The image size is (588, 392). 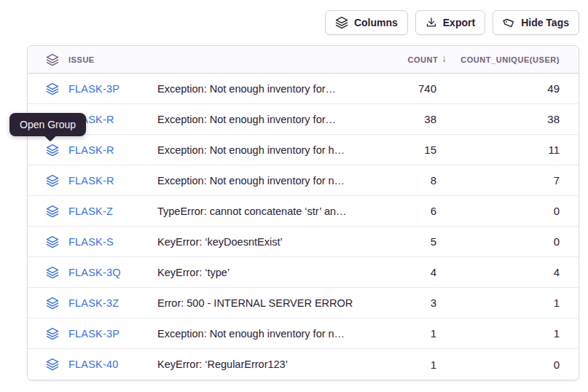 I want to click on open-group-tooltip: Open Group, so click(x=48, y=125).